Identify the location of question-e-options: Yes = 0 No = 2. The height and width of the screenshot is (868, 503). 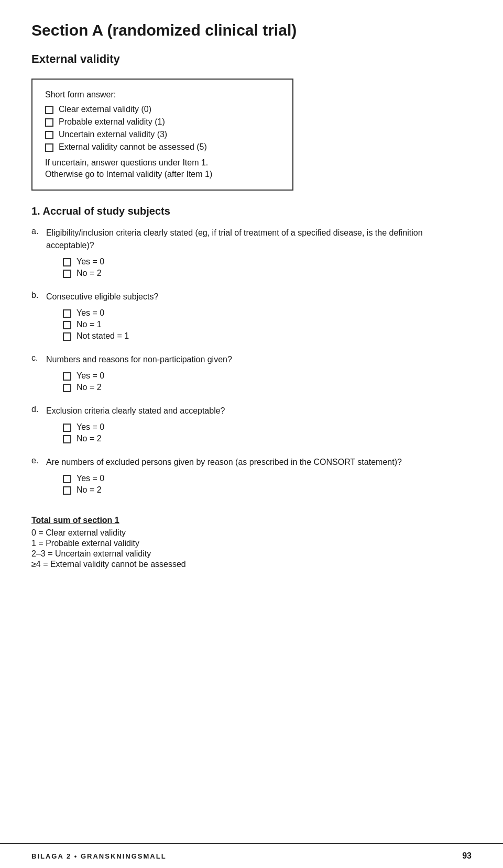
(267, 484).